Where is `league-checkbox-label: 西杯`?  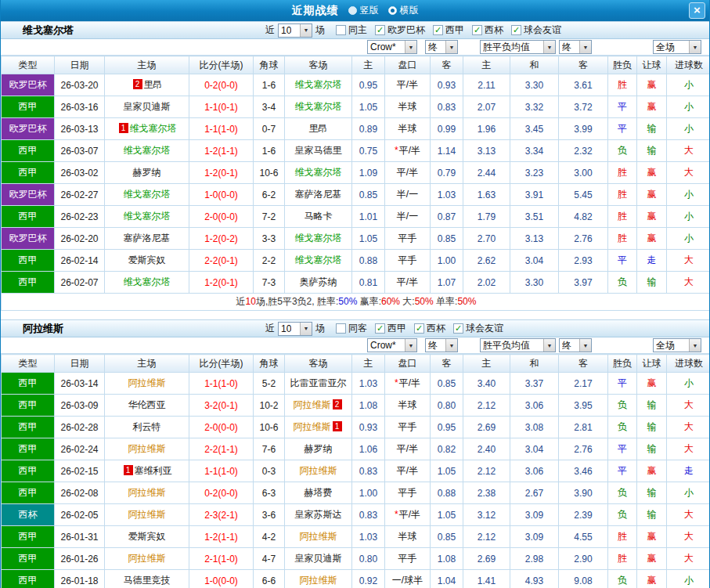 league-checkbox-label: 西杯 is located at coordinates (494, 30).